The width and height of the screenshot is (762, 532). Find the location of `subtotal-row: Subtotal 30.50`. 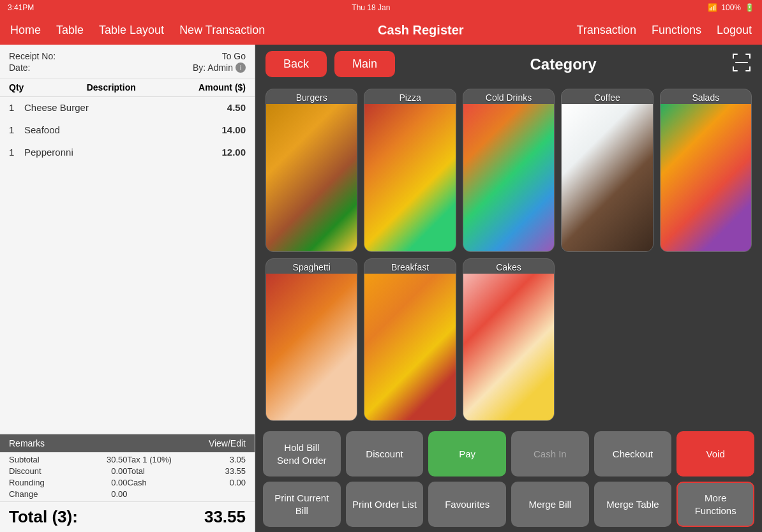

subtotal-row: Subtotal 30.50 is located at coordinates (68, 459).